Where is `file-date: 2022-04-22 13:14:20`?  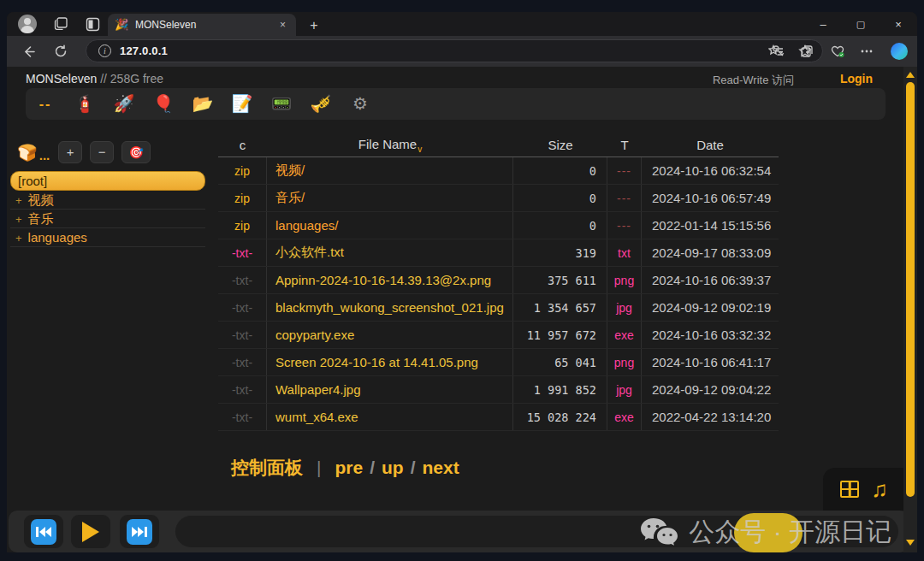 file-date: 2022-04-22 13:14:20 is located at coordinates (712, 417).